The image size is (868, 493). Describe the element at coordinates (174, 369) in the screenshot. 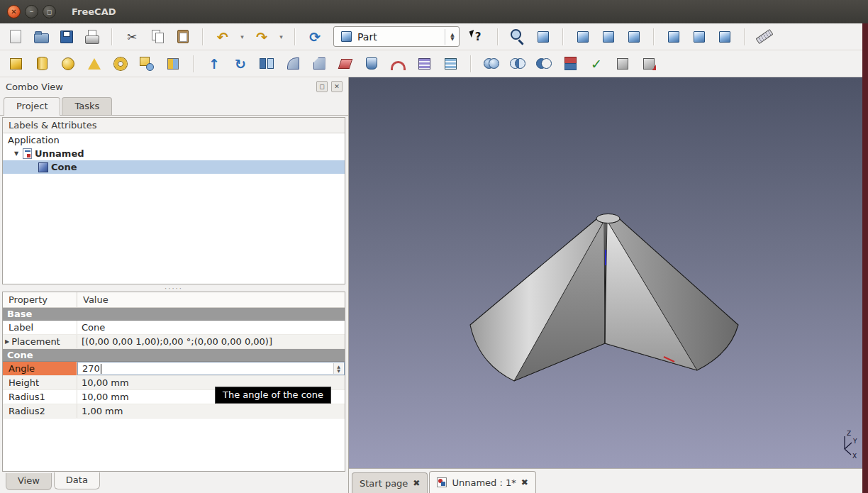

I see `property-row-angle: Angle 270` at that location.